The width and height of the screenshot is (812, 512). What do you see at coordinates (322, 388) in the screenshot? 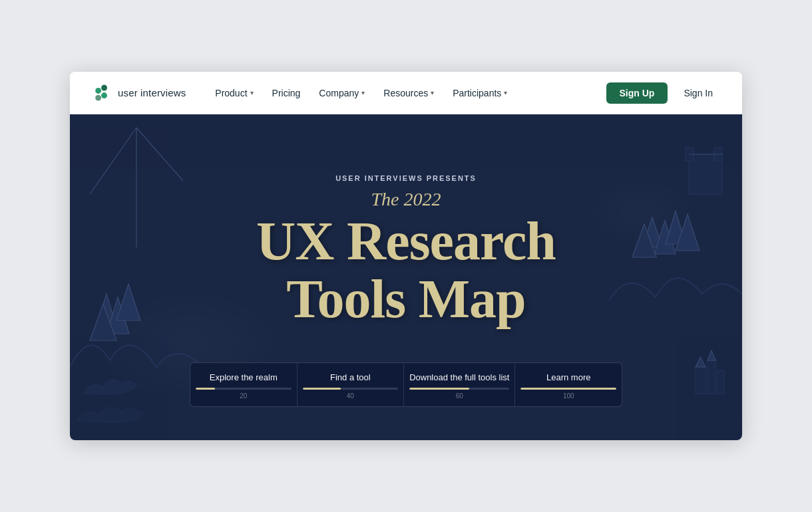
I see `tab-find-fill` at bounding box center [322, 388].